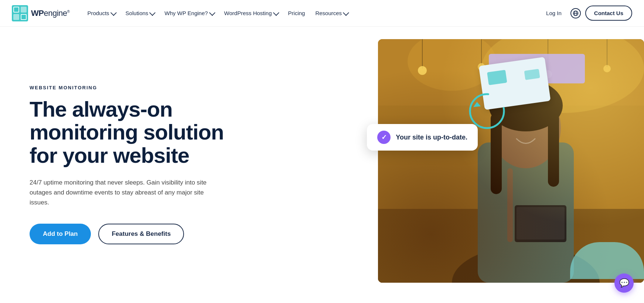 This screenshot has width=644, height=303. Describe the element at coordinates (609, 13) in the screenshot. I see `contact-us-button: Contact Us` at that location.